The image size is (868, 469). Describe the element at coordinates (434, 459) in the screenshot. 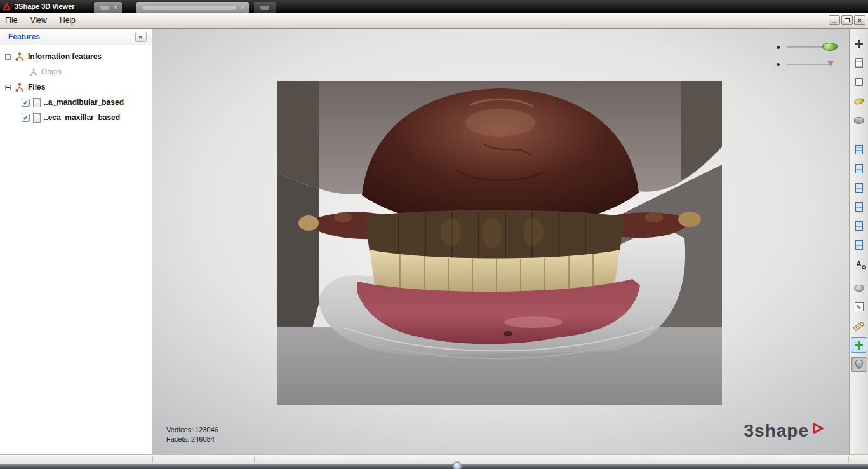

I see `status-bar` at that location.